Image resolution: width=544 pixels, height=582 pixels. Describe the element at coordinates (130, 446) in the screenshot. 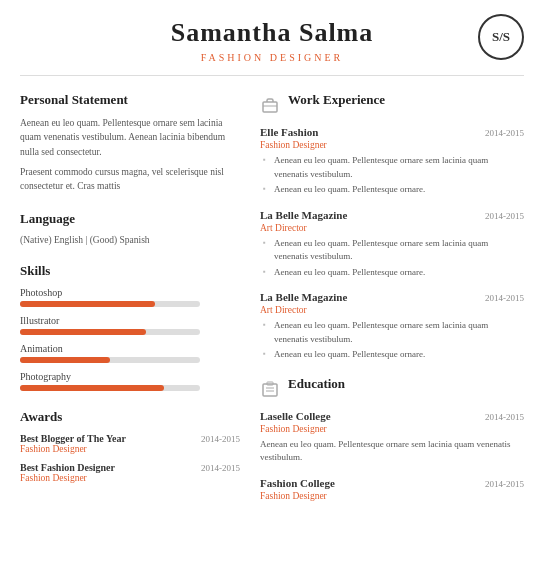

I see `awards-section: Awards Best Blogger of The Year 2014-201…` at that location.